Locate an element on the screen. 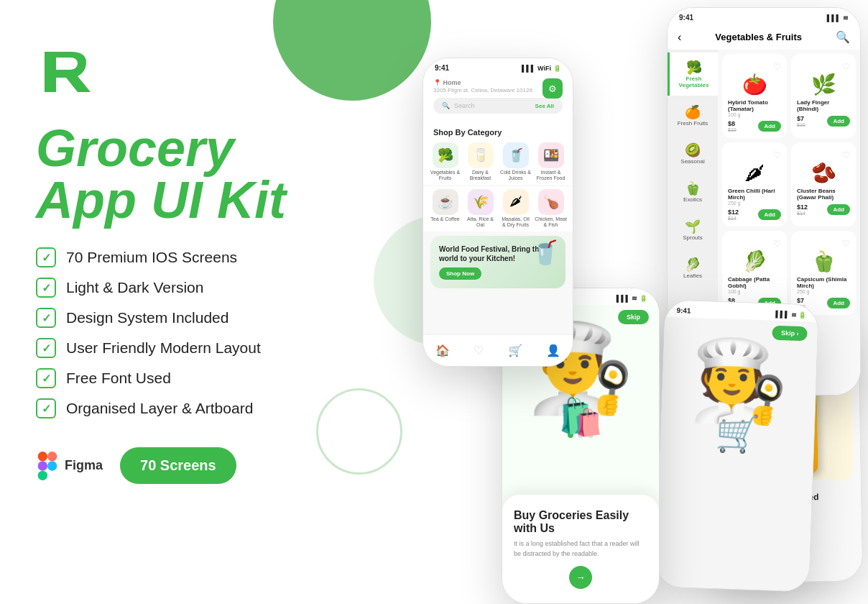 The width and height of the screenshot is (868, 604). signal-veg: ▌▌▌ is located at coordinates (834, 18).